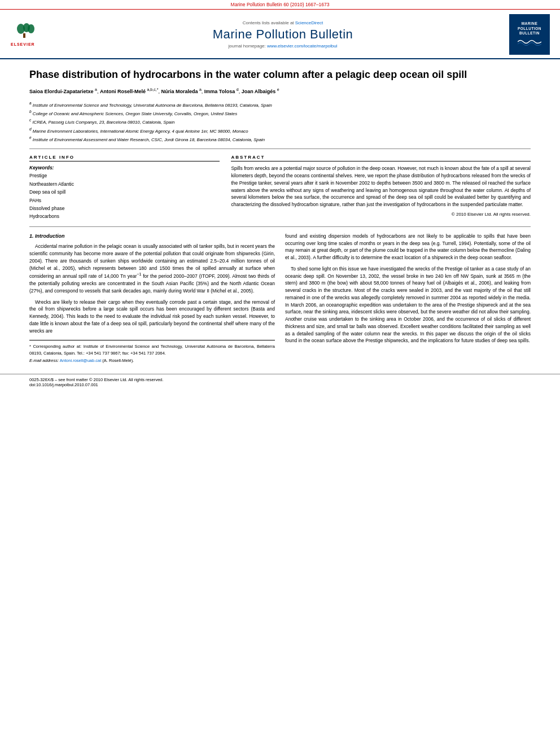 This screenshot has height=747, width=560. What do you see at coordinates (152, 237) in the screenshot?
I see `intro-section-title: 1. Introduction` at bounding box center [152, 237].